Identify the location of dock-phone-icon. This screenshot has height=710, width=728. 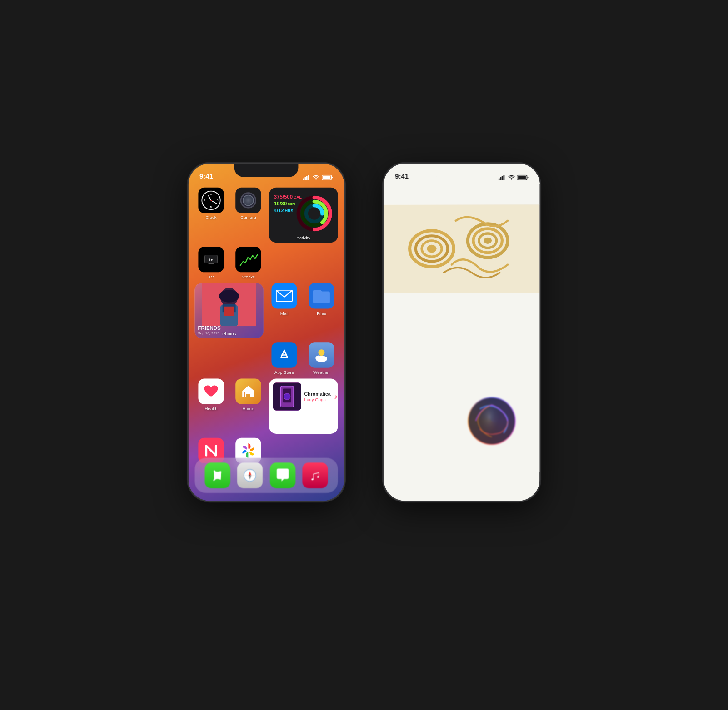
(218, 475).